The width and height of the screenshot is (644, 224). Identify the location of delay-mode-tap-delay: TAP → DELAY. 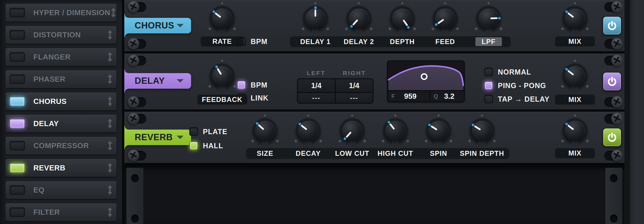
(517, 99).